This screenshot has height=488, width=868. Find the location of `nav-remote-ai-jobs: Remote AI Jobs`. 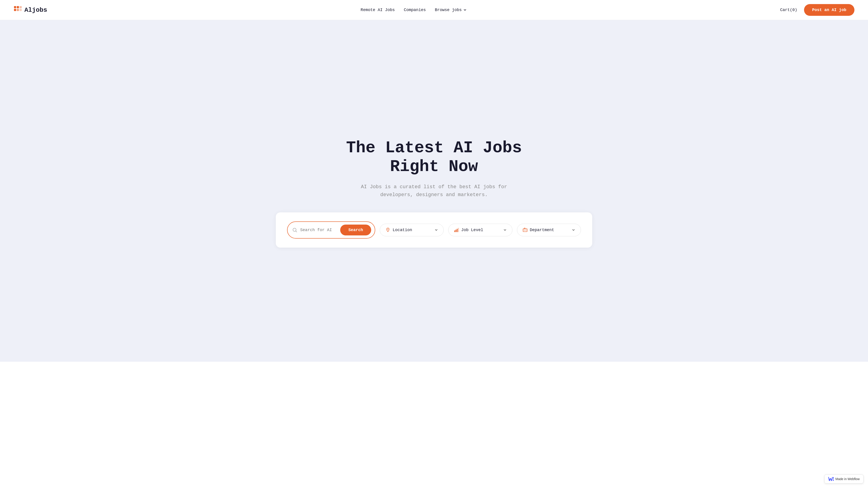

nav-remote-ai-jobs: Remote AI Jobs is located at coordinates (377, 10).